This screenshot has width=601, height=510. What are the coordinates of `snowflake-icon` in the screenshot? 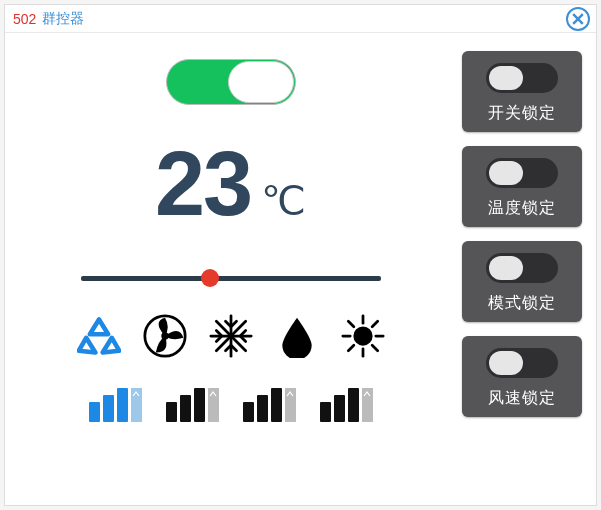 It's located at (231, 336).